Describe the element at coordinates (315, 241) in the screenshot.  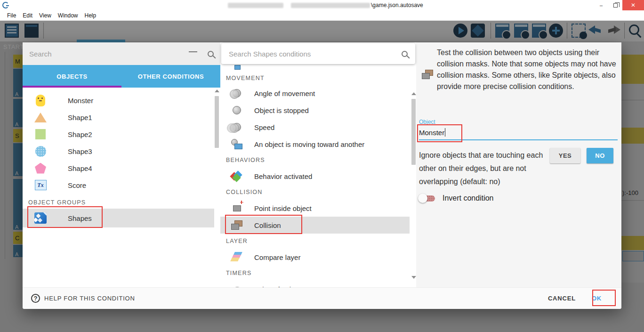
I see `section-header-layer: LAYER` at that location.